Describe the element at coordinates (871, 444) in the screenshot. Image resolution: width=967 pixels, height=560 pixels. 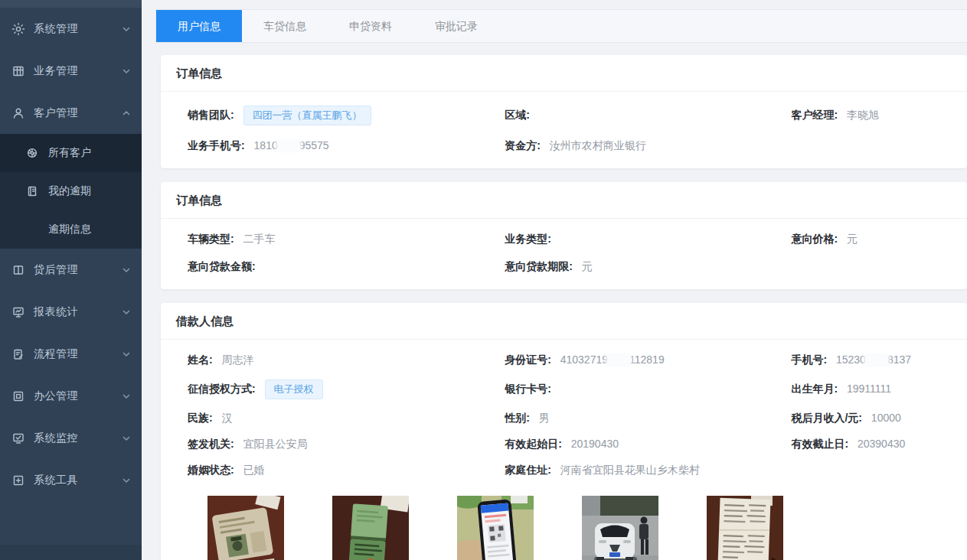
I see `valid-to-field: 有效截止日: 20390430` at that location.